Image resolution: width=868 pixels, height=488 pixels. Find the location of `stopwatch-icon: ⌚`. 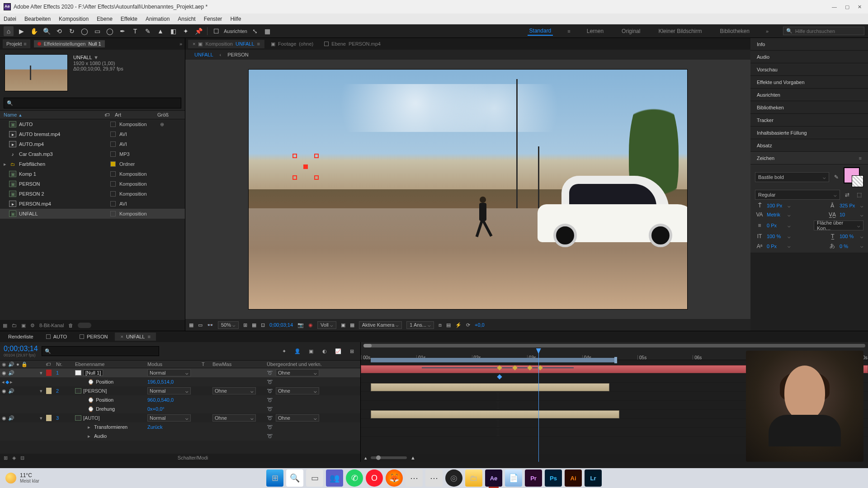

stopwatch-icon: ⌚ is located at coordinates (91, 400).